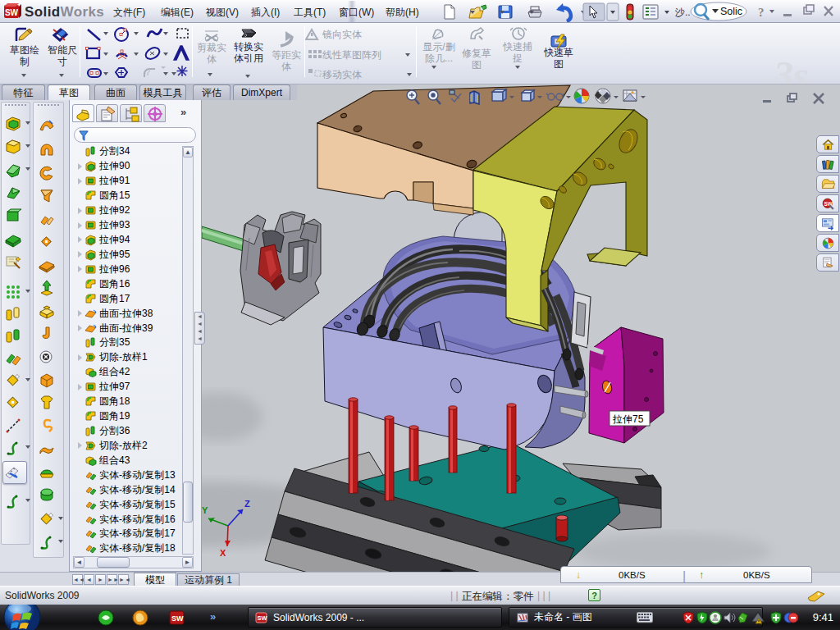 This screenshot has width=840, height=630. Describe the element at coordinates (628, 419) in the screenshot. I see `svg-text: 拉伸75` at that location.